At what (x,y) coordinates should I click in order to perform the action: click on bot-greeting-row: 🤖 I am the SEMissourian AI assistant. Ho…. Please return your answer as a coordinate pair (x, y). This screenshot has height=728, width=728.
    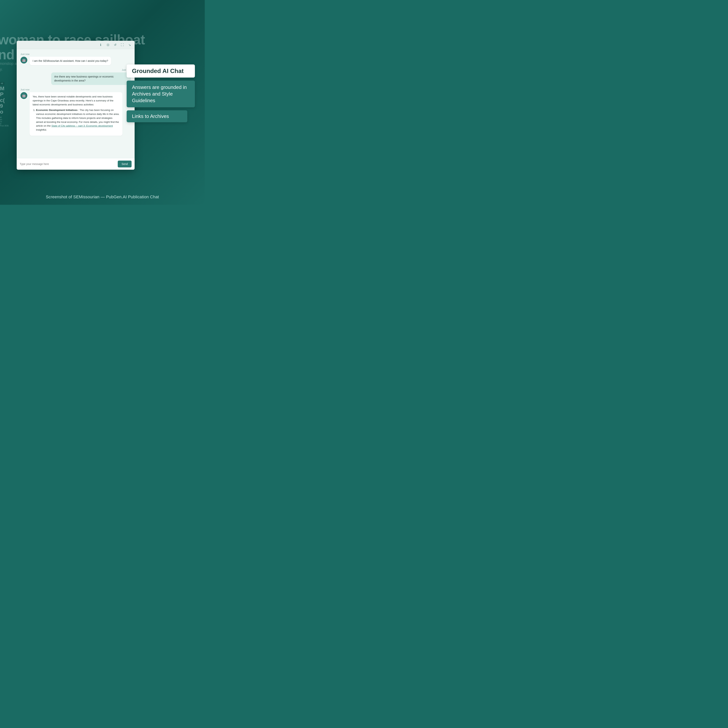
    Looking at the image, I should click on (75, 61).